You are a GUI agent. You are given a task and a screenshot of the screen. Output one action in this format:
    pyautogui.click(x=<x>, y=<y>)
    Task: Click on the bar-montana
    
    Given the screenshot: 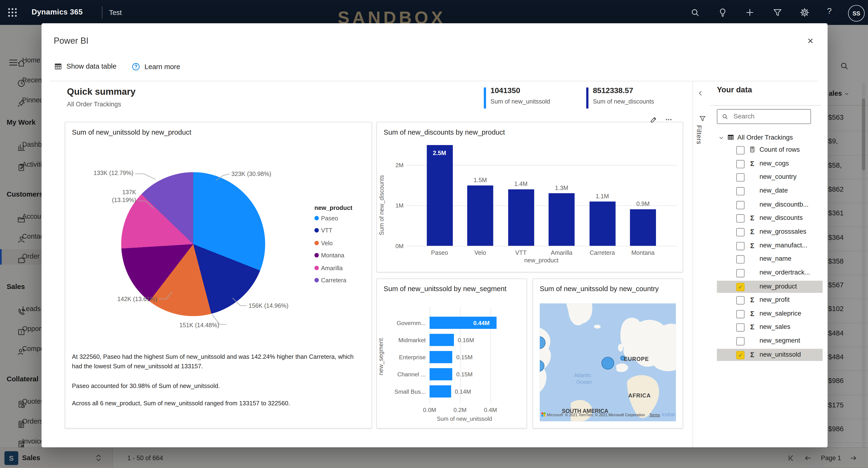 What is the action you would take?
    pyautogui.click(x=643, y=228)
    